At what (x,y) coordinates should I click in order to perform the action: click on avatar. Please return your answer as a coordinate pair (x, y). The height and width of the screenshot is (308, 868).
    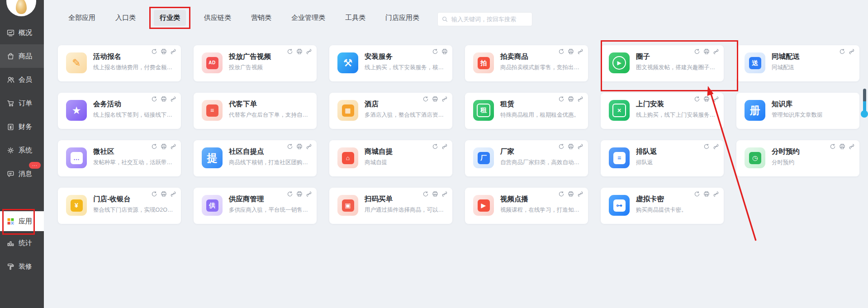
    Looking at the image, I should click on (21, 8).